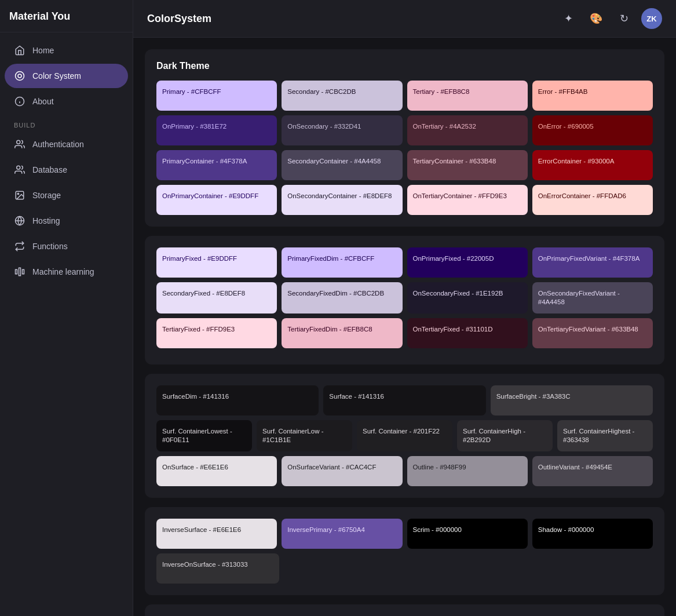 This screenshot has height=616, width=676. What do you see at coordinates (342, 333) in the screenshot?
I see `color-cell: TertiaryFixedDim - #EFB8C8` at bounding box center [342, 333].